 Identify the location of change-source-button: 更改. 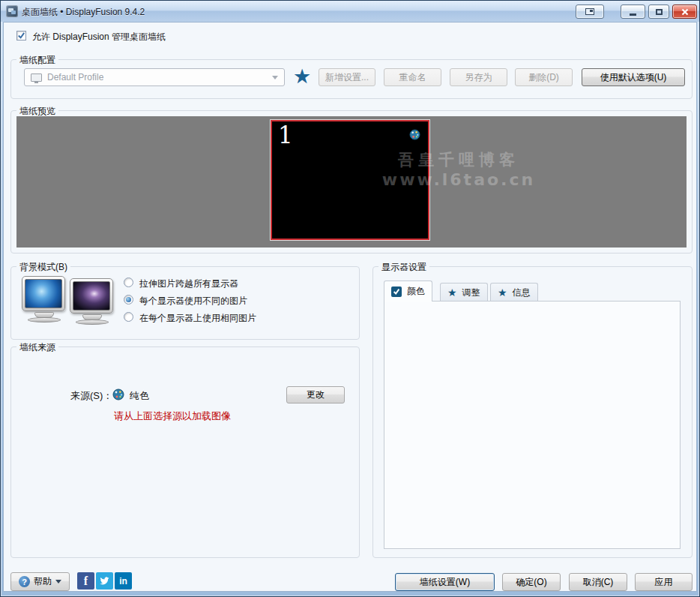
(316, 394).